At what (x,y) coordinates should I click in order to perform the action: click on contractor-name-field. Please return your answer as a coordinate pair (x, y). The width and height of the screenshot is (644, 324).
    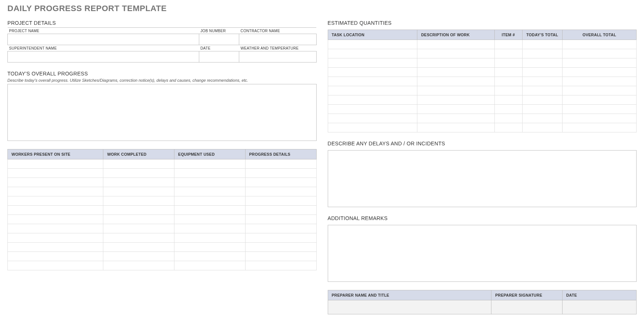
    Looking at the image, I should click on (278, 40).